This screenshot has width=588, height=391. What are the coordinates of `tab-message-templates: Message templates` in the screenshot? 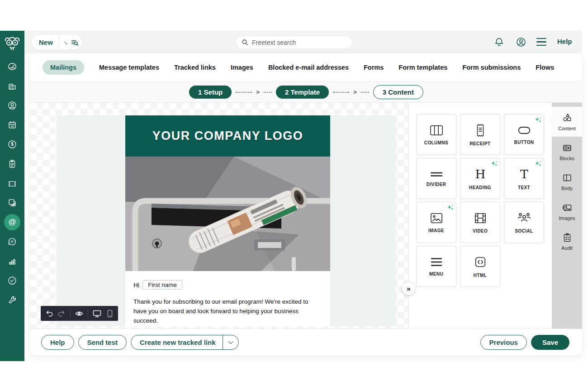 It's located at (129, 67).